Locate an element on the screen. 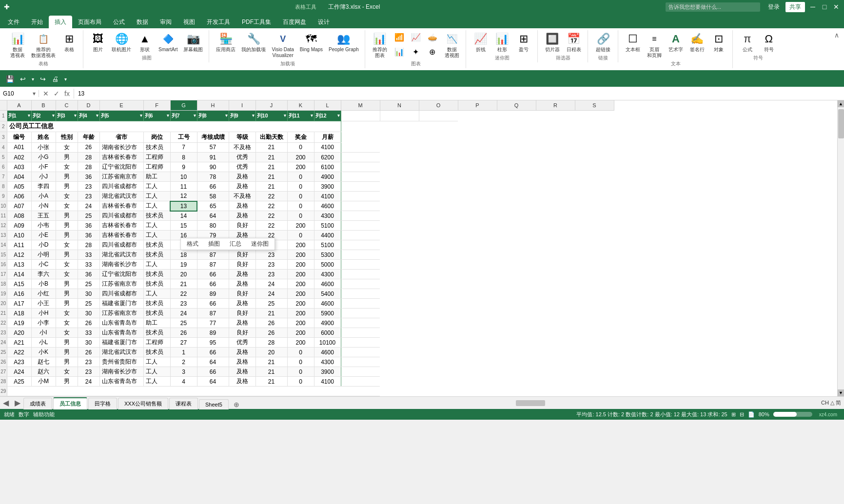 This screenshot has height=504, width=844. tab-nav-left: ◀ is located at coordinates (6, 403).